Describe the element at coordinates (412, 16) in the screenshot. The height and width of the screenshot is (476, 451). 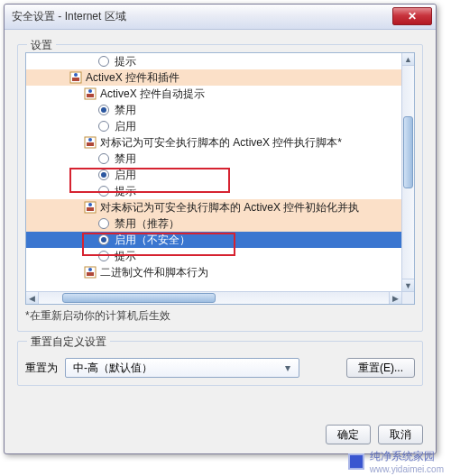
I see `close-button: ✕` at that location.